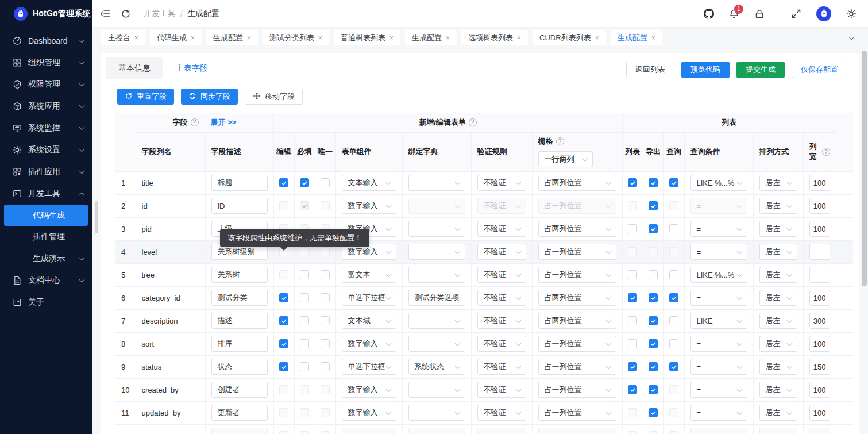  I want to click on form-component-select: 文本域, so click(369, 321).